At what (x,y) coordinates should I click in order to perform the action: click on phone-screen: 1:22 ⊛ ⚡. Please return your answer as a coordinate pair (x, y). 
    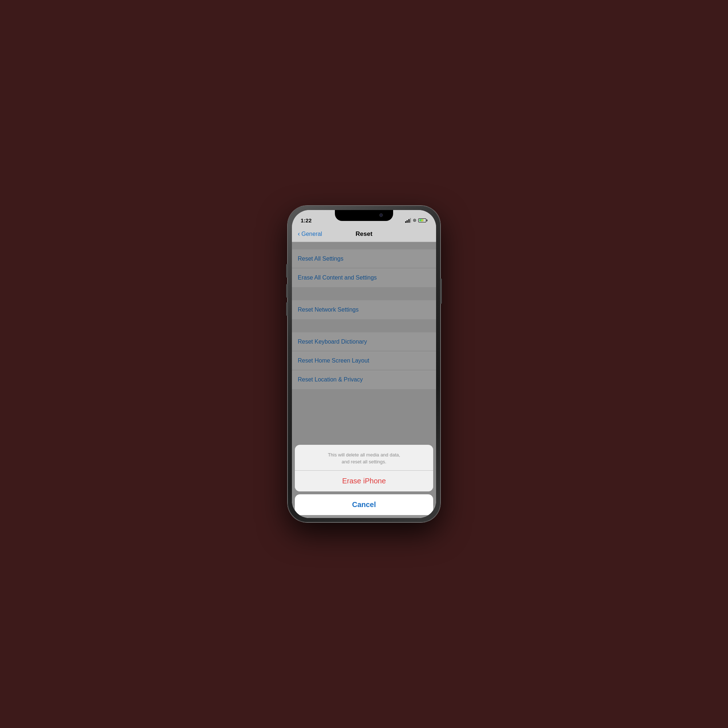
    Looking at the image, I should click on (364, 364).